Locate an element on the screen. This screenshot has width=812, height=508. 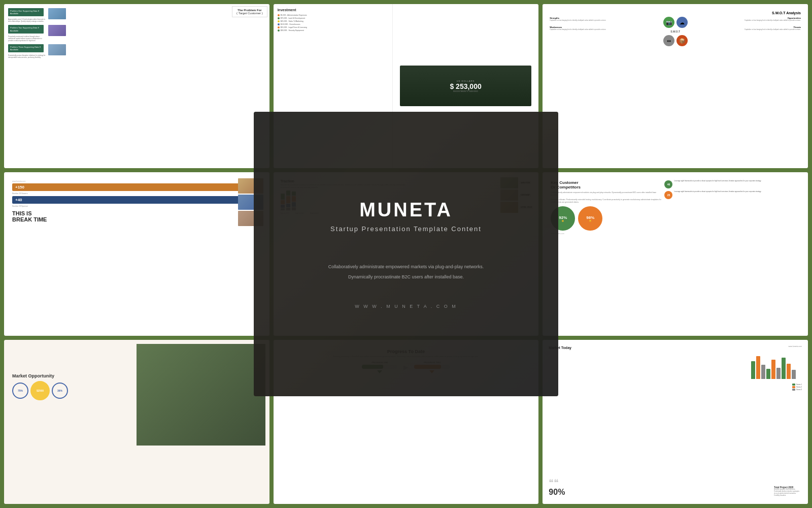
swot-center-label: S.W.O.T is located at coordinates (675, 31).